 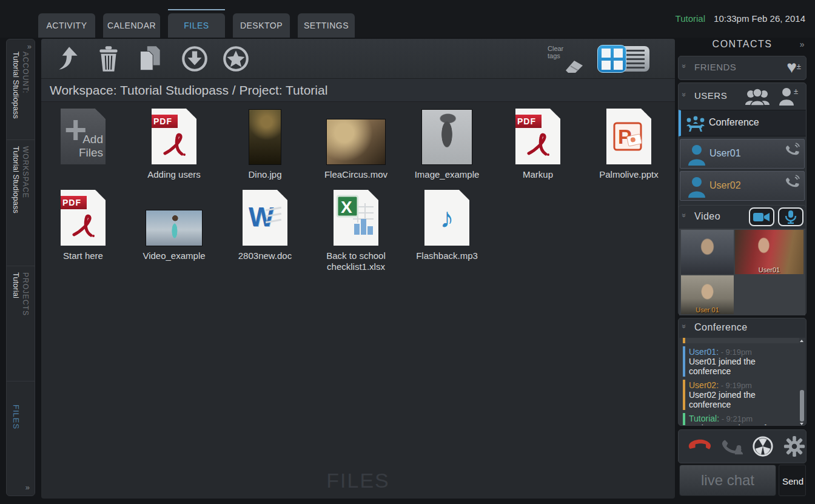 I want to click on word-icon: W, so click(x=261, y=217).